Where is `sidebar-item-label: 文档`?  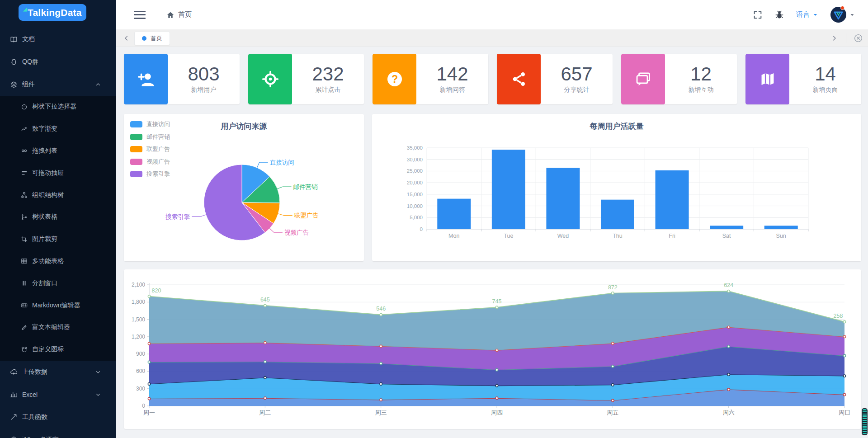 sidebar-item-label: 文档 is located at coordinates (28, 39).